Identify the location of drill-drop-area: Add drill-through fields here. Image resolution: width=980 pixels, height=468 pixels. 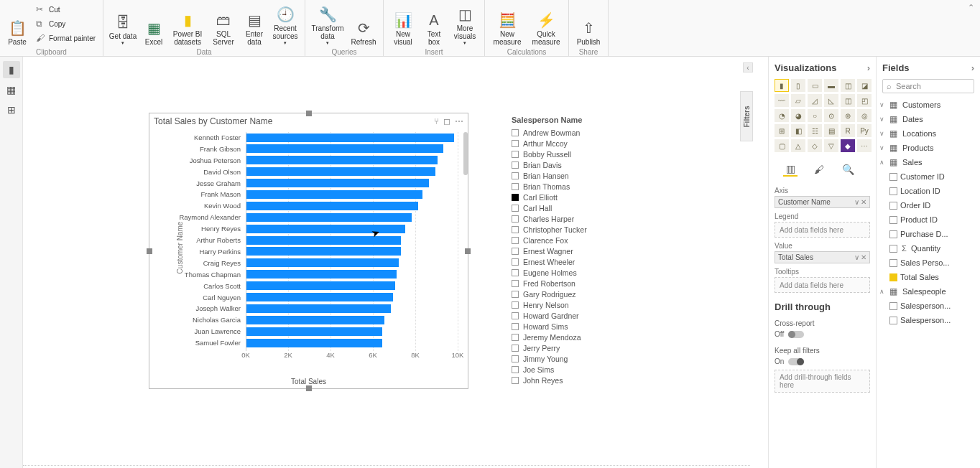
(822, 381).